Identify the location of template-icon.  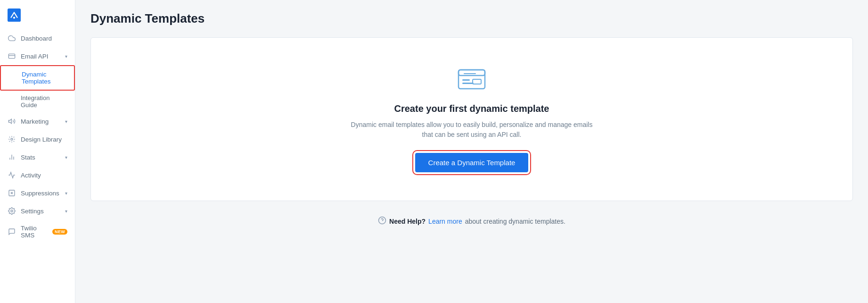
(472, 80).